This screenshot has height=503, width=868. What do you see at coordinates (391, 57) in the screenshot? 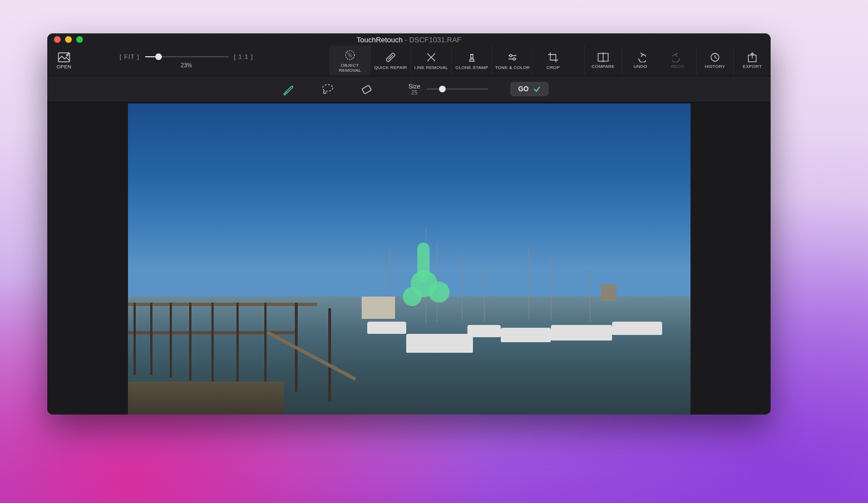
I see `quick-repair-icon` at bounding box center [391, 57].